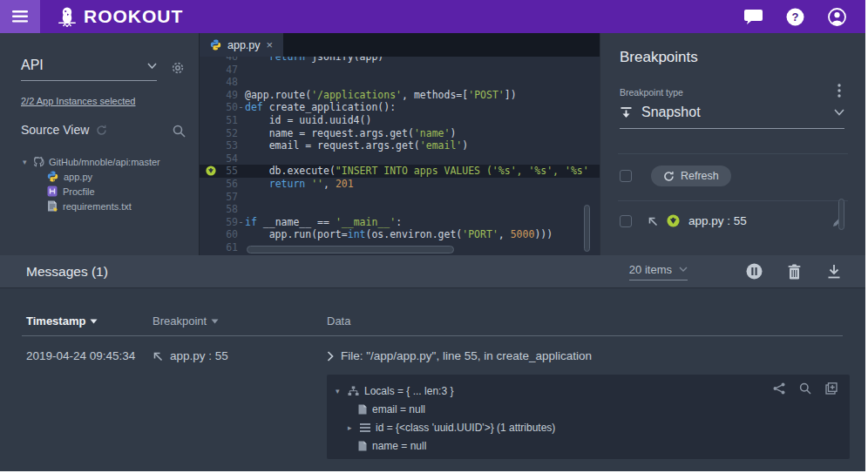  What do you see at coordinates (399, 159) in the screenshot?
I see `code-line-54: 54` at bounding box center [399, 159].